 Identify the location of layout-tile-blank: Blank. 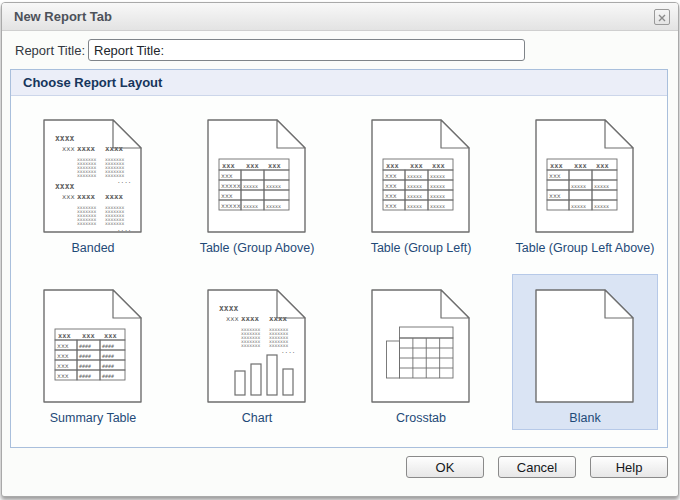
(585, 352).